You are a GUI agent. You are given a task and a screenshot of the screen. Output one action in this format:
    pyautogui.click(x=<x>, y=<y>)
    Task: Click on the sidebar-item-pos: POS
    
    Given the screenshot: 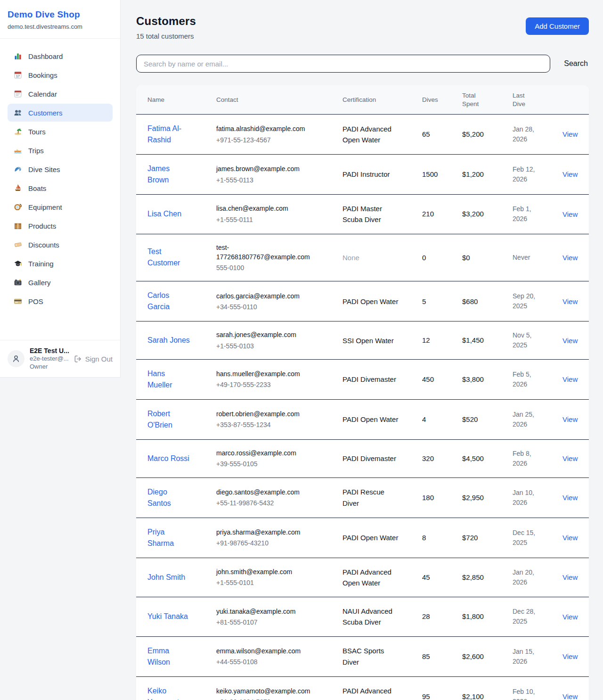 What is the action you would take?
    pyautogui.click(x=60, y=301)
    